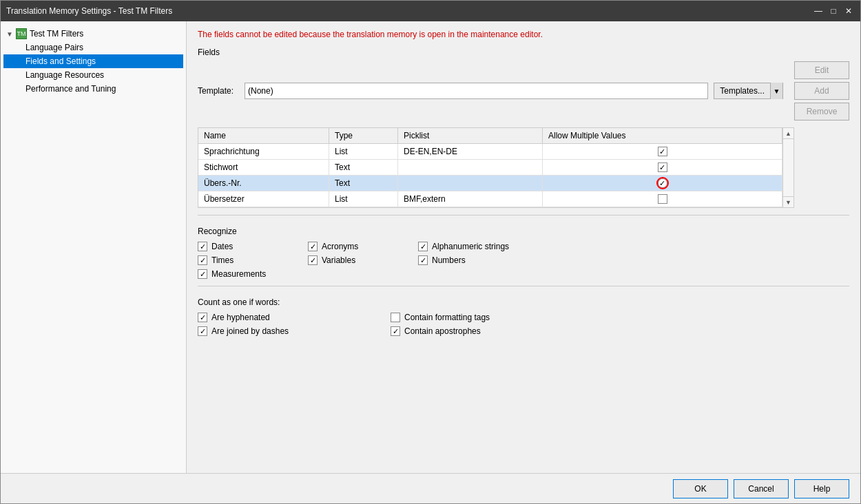  What do you see at coordinates (776, 91) in the screenshot?
I see `templates-dropdown-arrow: ▼` at bounding box center [776, 91].